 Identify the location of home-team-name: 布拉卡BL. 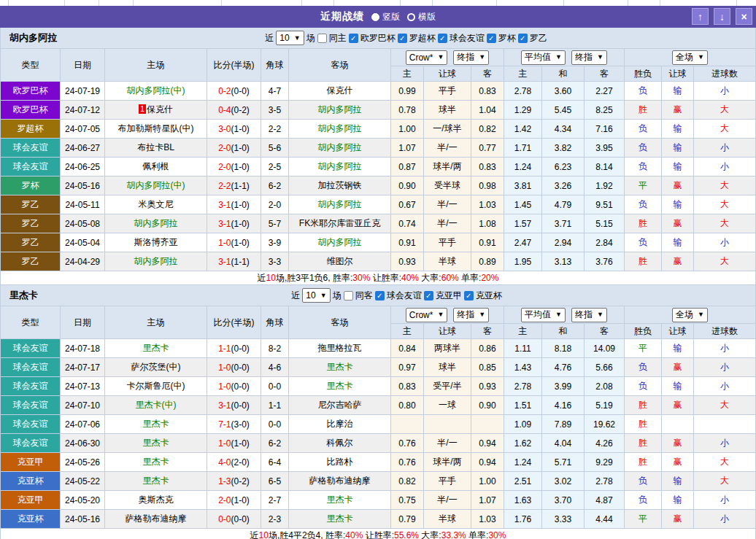
(156, 147).